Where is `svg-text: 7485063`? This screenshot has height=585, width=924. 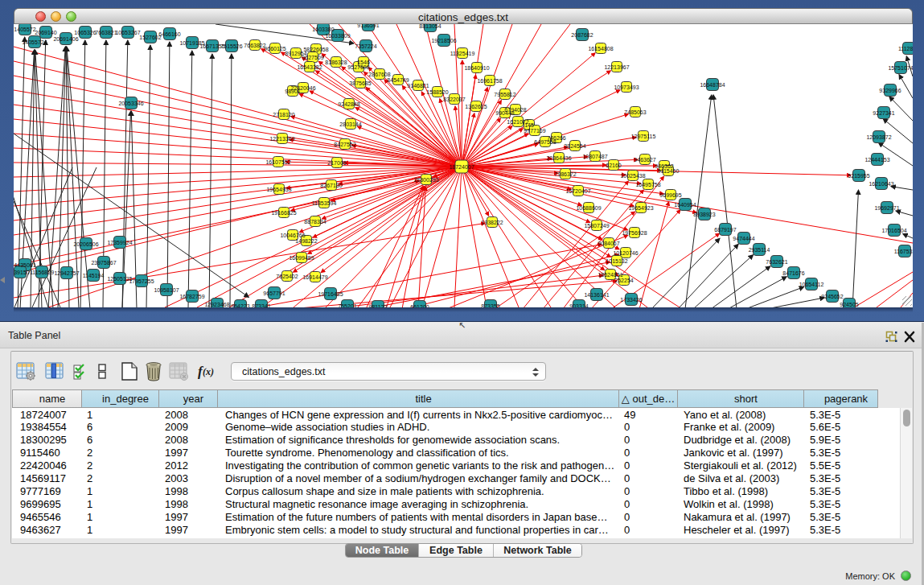 svg-text: 7485063 is located at coordinates (635, 113).